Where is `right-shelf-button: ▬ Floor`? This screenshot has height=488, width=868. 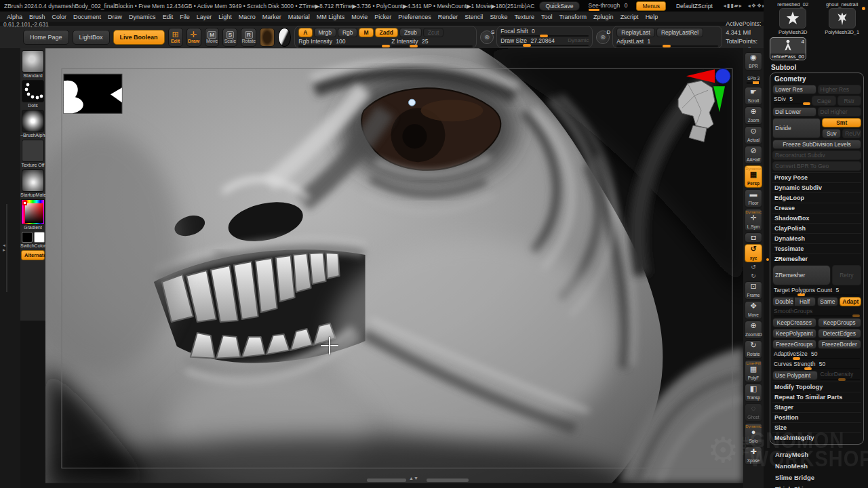 right-shelf-button: ▬ Floor is located at coordinates (753, 198).